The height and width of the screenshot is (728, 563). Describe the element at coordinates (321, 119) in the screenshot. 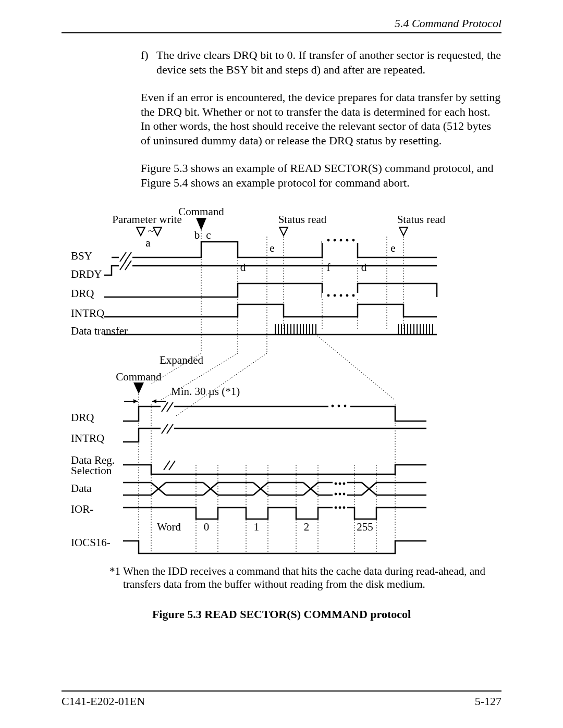

I see `body-text: f) The drive clears DRQ bit to 0. If tra…` at that location.